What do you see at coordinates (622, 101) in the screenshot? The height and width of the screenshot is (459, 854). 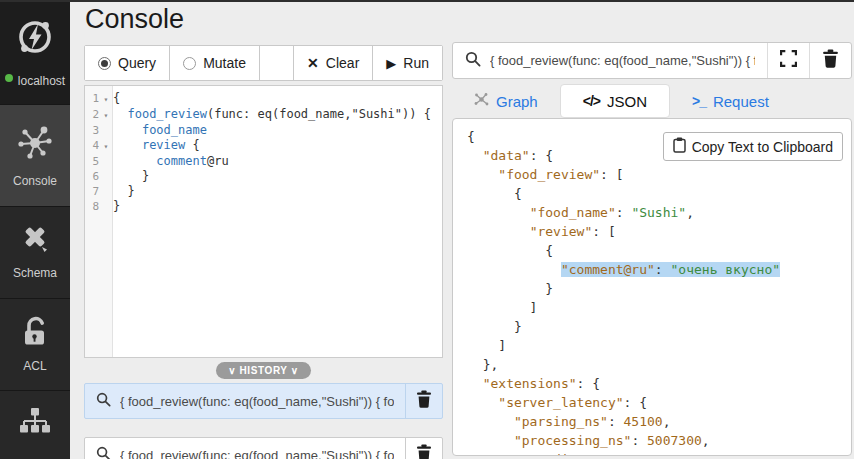 I see `result-tabs: Graph </> JSON >_ Request` at bounding box center [622, 101].